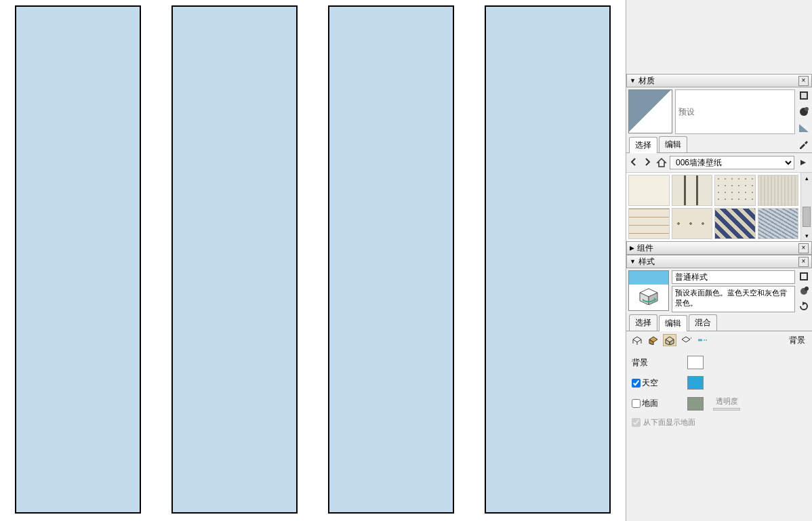 The height and width of the screenshot is (521, 812). What do you see at coordinates (702, 340) in the screenshot?
I see `modeling-settings-icon` at bounding box center [702, 340].